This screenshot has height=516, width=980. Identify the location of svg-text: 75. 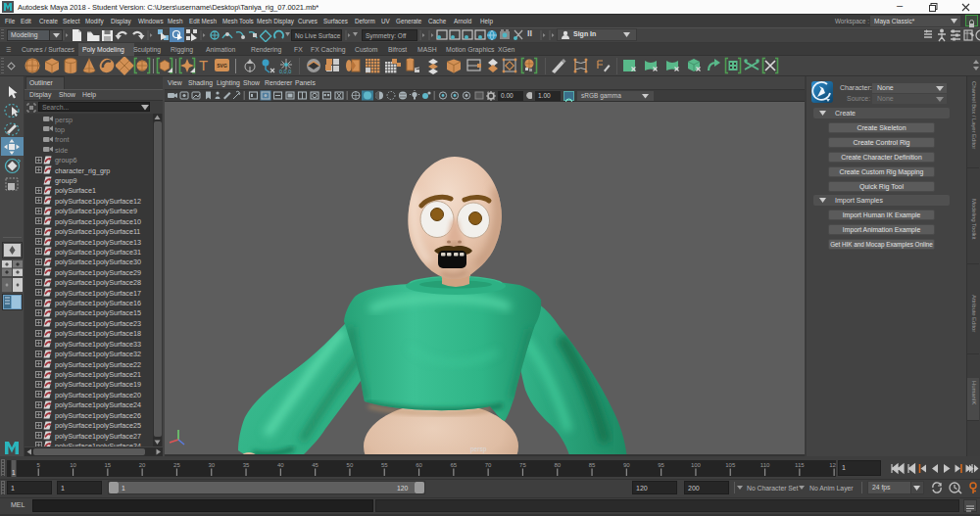
(523, 465).